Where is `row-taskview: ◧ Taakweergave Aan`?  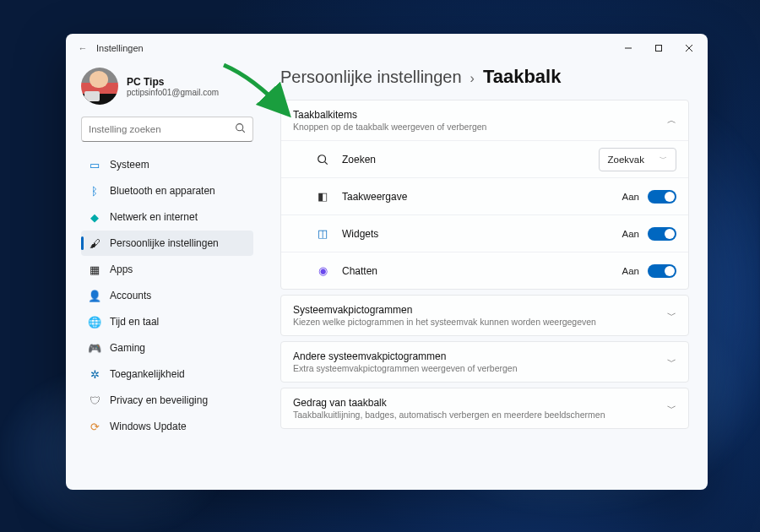
row-taskview: ◧ Taakweergave Aan is located at coordinates (485, 196).